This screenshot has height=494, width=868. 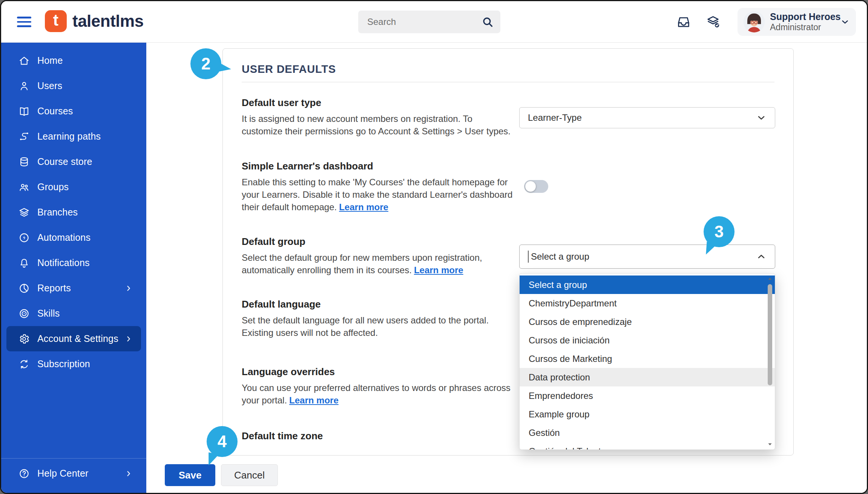 I want to click on annotation-step-3: 3, so click(x=719, y=232).